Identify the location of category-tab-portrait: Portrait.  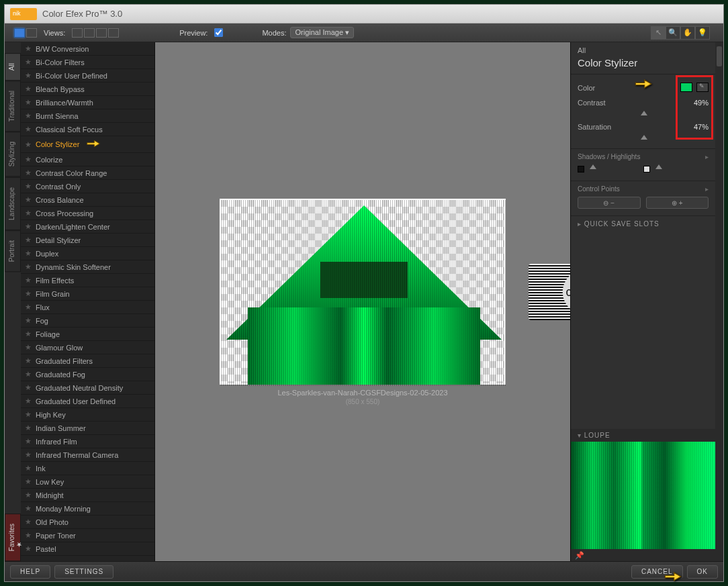
(13, 251).